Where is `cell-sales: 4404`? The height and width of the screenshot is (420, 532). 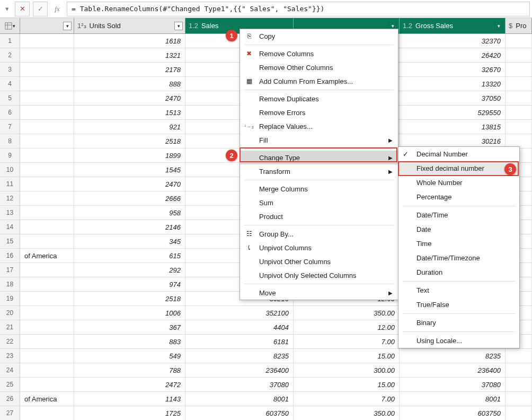
cell-sales: 4404 is located at coordinates (240, 327).